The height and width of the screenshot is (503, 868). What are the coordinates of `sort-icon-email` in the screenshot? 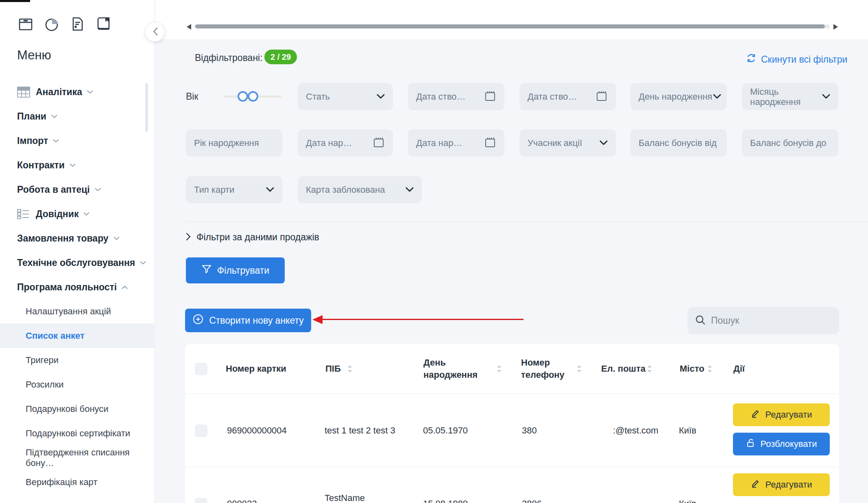 It's located at (650, 369).